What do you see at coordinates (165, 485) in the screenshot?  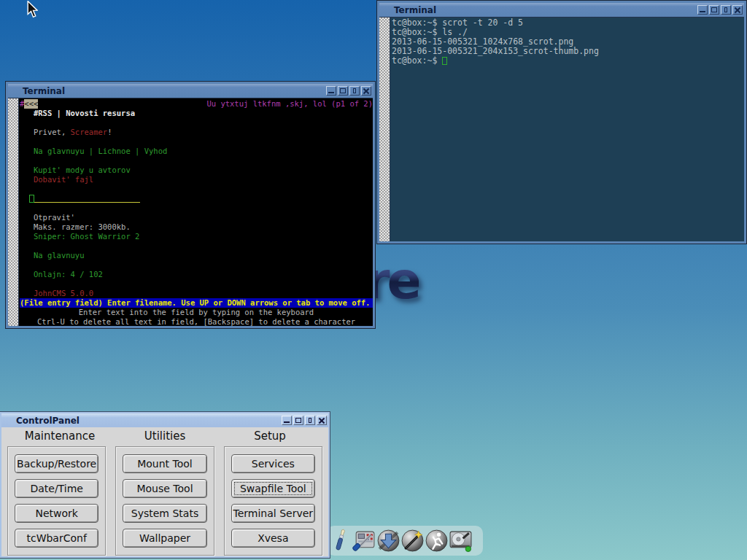 I see `control-panel-window: ControlPanel Maintenance Utilities Setup…` at bounding box center [165, 485].